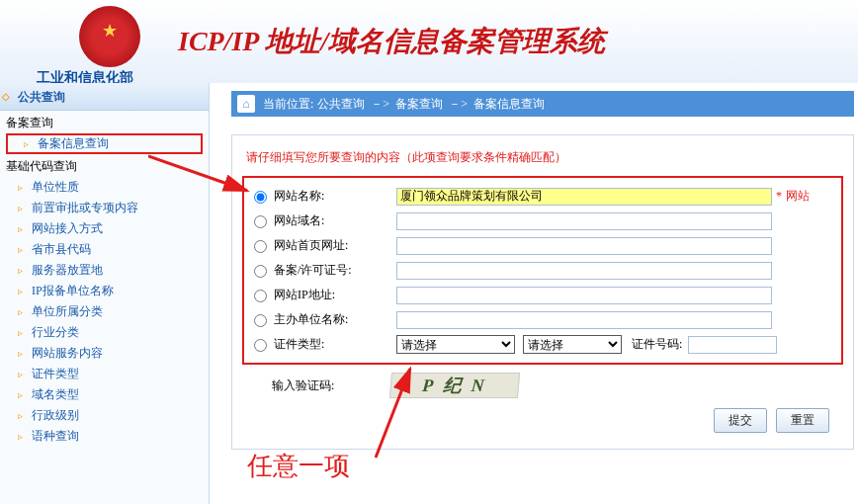 The width and height of the screenshot is (858, 504). What do you see at coordinates (455, 385) in the screenshot?
I see `captcha-image: P 纪 N` at bounding box center [455, 385].